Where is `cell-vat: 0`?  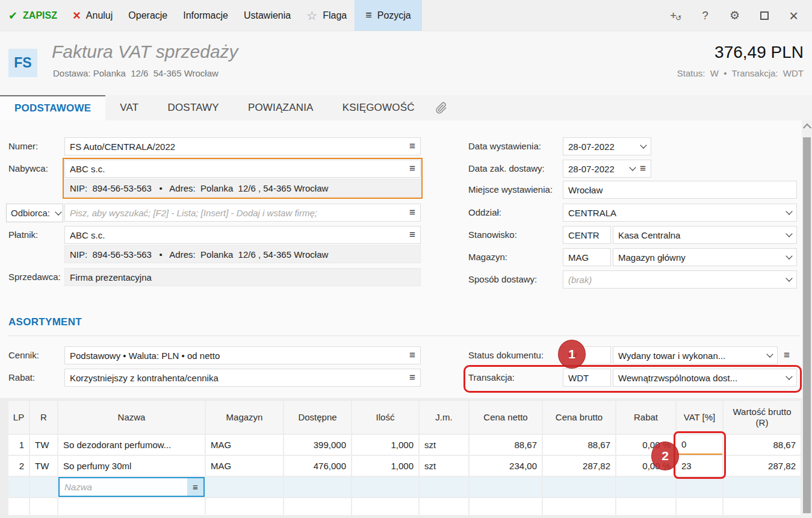
cell-vat: 0 is located at coordinates (699, 445).